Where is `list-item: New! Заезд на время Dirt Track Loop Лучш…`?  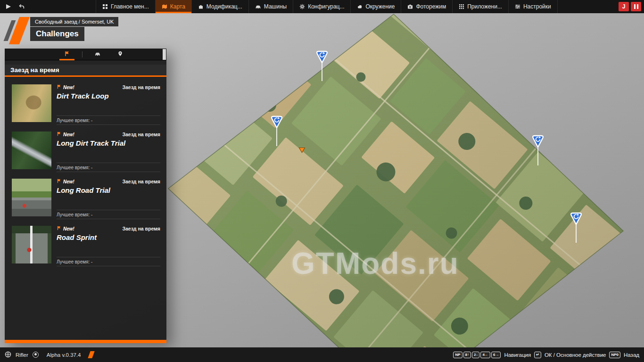 list-item: New! Заезд на время Dirt Track Loop Лучш… is located at coordinates (86, 103).